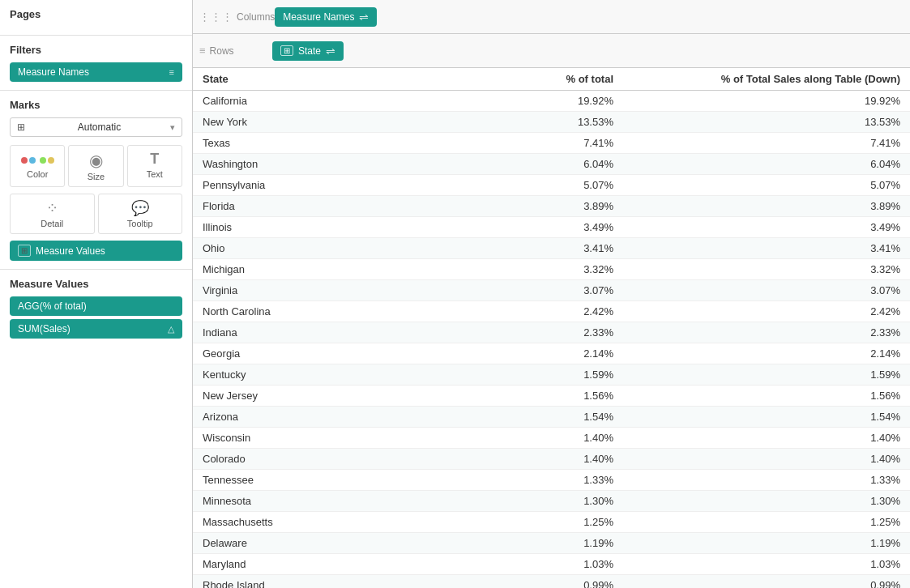  What do you see at coordinates (551, 228) in the screenshot?
I see `table-row: Illinois3.49%3.49%` at bounding box center [551, 228].